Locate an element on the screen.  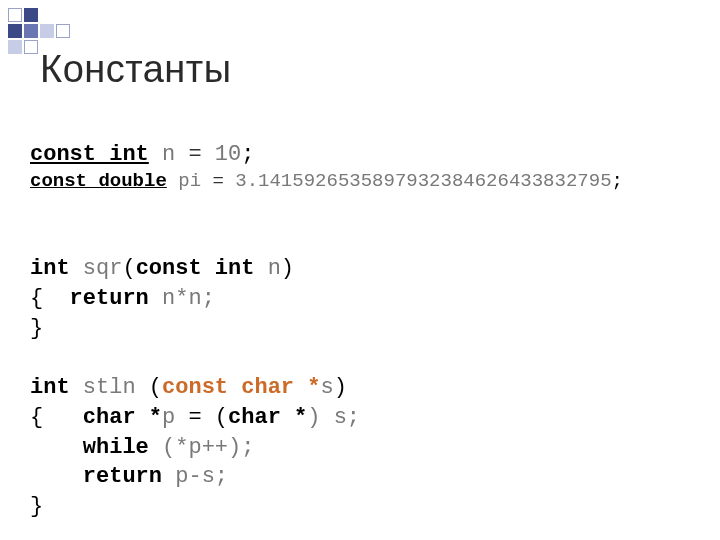
identifier: stln is located at coordinates (110, 388).